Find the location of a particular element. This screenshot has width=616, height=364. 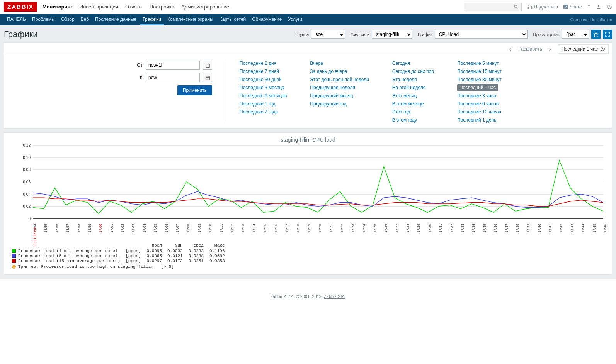

favorite-button is located at coordinates (596, 34).